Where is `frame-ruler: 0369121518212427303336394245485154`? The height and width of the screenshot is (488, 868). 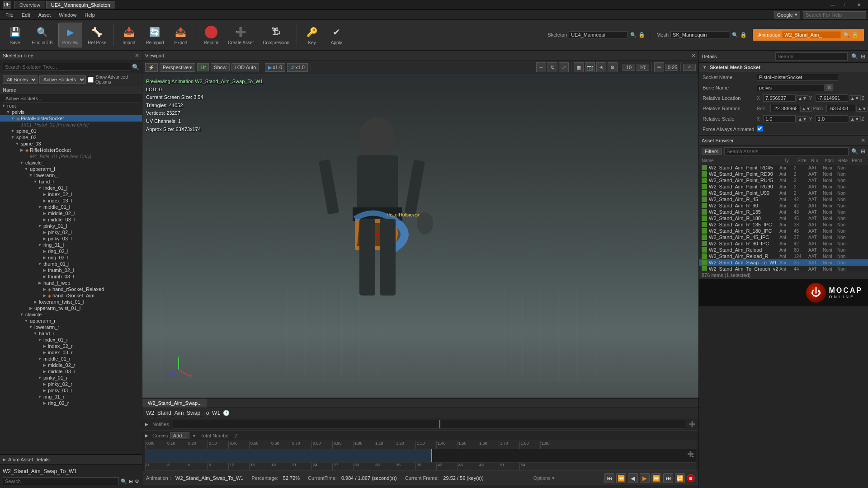
frame-ruler: 0369121518212427303336394245485154 is located at coordinates (420, 467).